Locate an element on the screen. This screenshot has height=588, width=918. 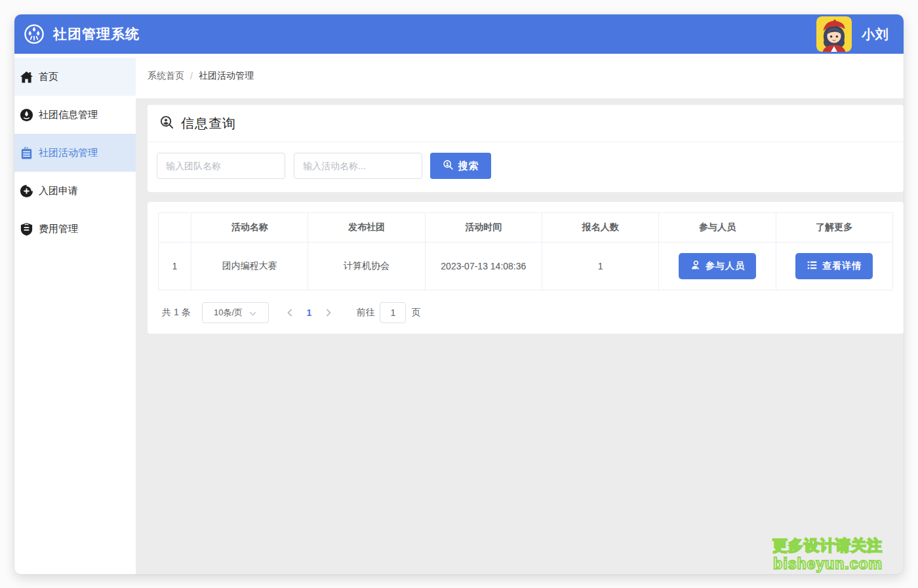
app-logo-icon is located at coordinates (34, 34).